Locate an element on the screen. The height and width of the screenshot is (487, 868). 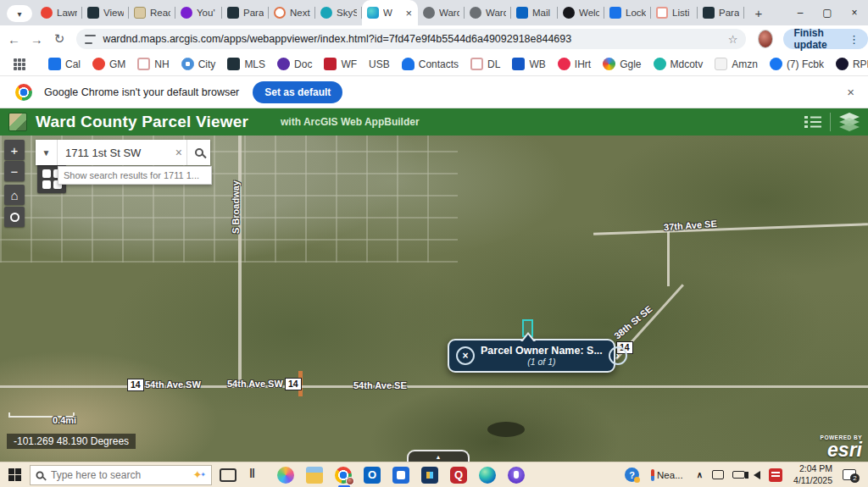
bookmark-label: RPR is located at coordinates (860, 64).